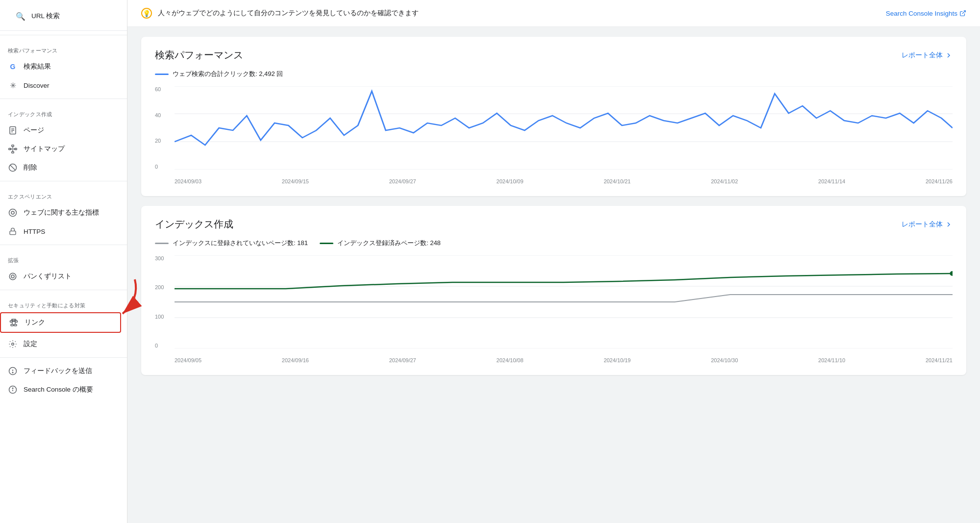  What do you see at coordinates (34, 231) in the screenshot?
I see `sidebar-item-https-label: HTTPS` at bounding box center [34, 231].